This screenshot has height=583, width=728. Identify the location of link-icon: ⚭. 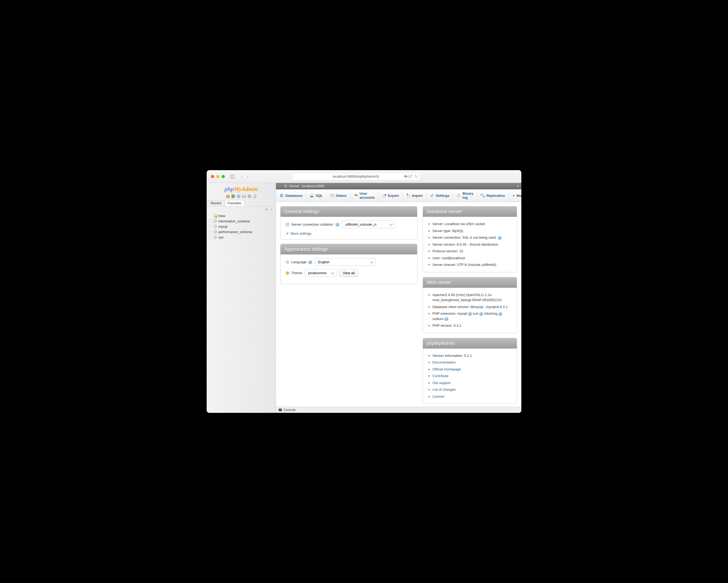
(271, 209).